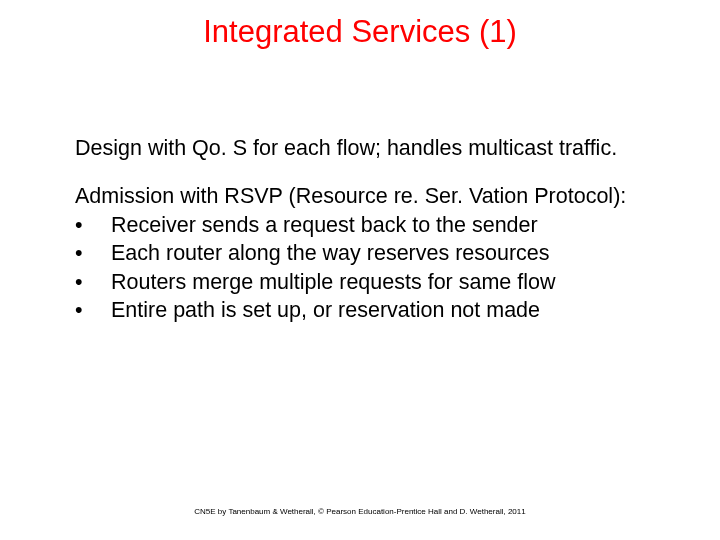 The width and height of the screenshot is (720, 540). Describe the element at coordinates (362, 310) in the screenshot. I see `bullet-item: • Entire path is set up, or reservation …` at that location.